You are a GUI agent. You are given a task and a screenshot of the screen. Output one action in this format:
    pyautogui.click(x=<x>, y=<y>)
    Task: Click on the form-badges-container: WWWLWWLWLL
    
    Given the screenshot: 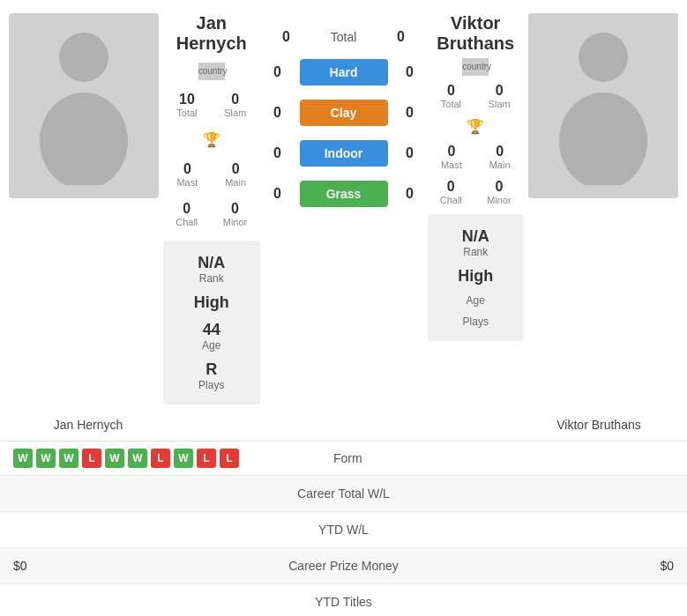 What is the action you would take?
    pyautogui.click(x=126, y=458)
    